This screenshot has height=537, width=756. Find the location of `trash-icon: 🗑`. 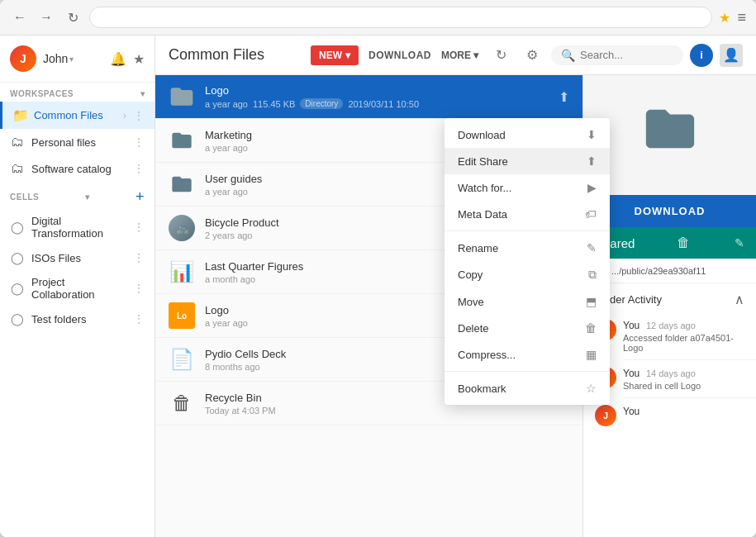

trash-icon: 🗑 is located at coordinates (182, 403).